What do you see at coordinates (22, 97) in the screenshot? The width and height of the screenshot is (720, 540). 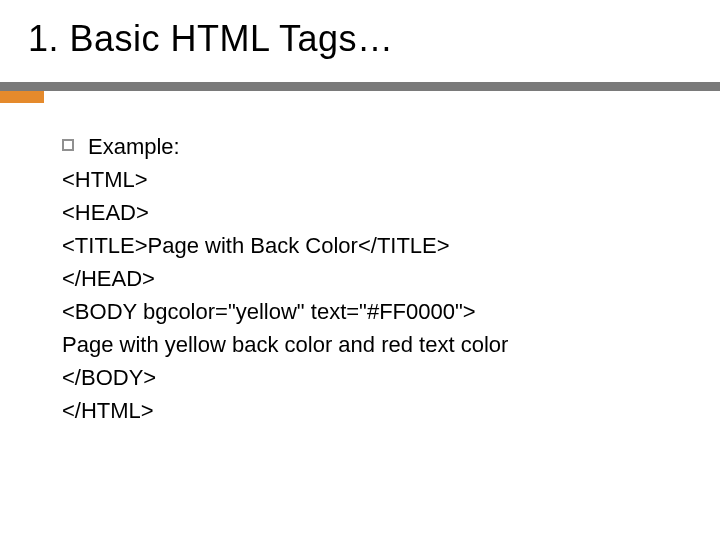 I see `rule-accent-bar` at bounding box center [22, 97].